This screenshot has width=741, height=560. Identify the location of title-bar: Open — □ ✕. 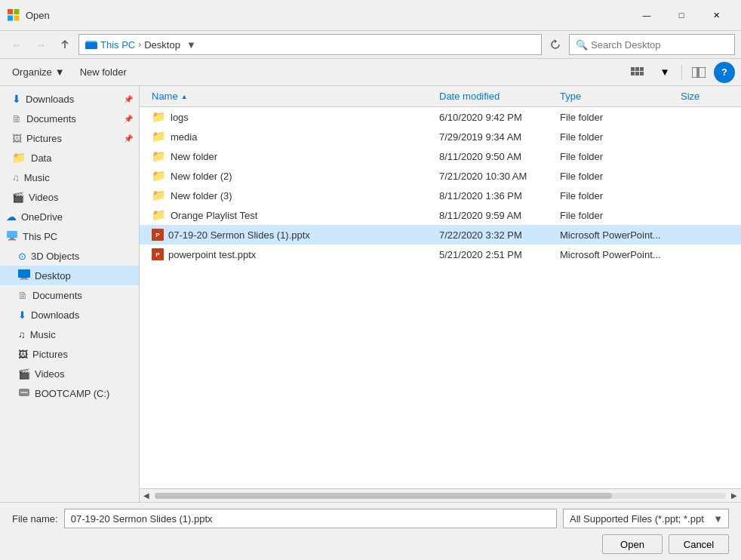
(370, 15).